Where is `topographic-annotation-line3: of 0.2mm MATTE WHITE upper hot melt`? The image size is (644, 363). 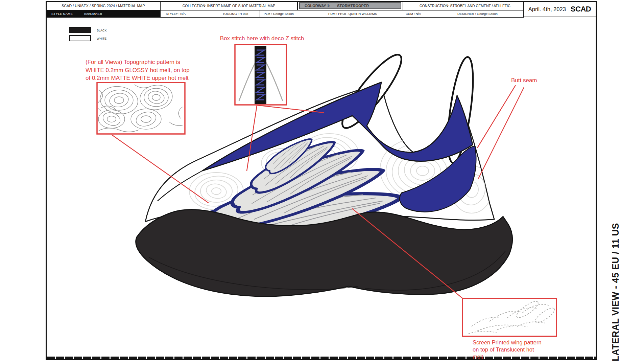
topographic-annotation-line3: of 0.2mm MATTE WHITE upper hot melt is located at coordinates (138, 78).